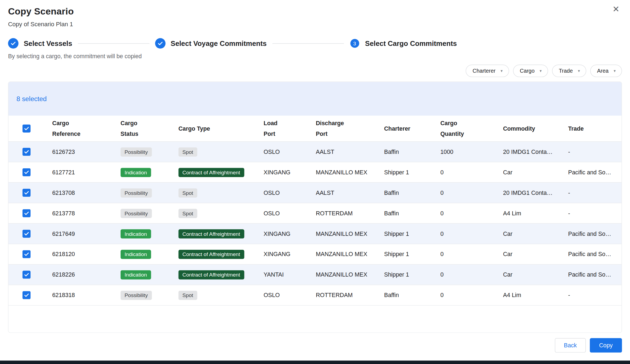 This screenshot has height=364, width=630. I want to click on cell-cargo-reference: 6213708, so click(86, 193).